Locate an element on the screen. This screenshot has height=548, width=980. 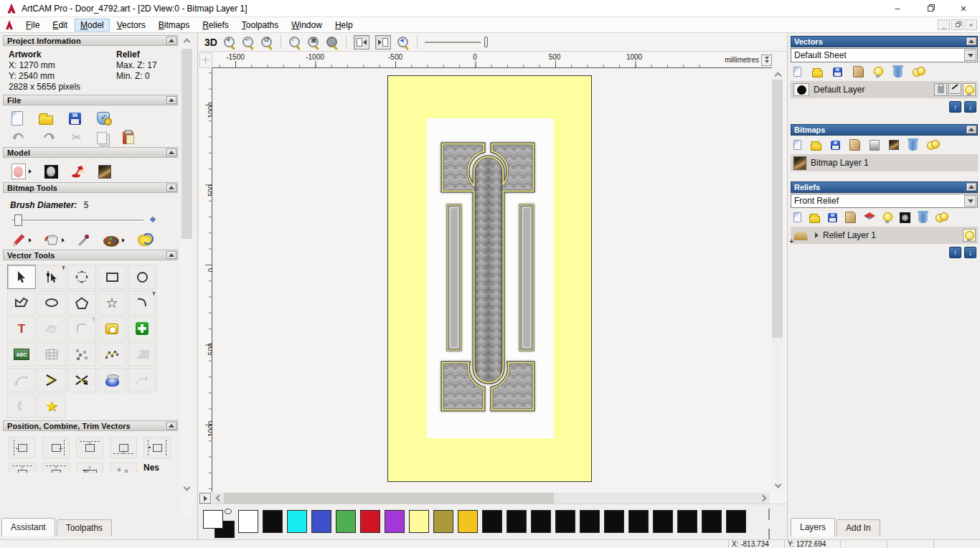
zoom-out-icon: − is located at coordinates (248, 42).